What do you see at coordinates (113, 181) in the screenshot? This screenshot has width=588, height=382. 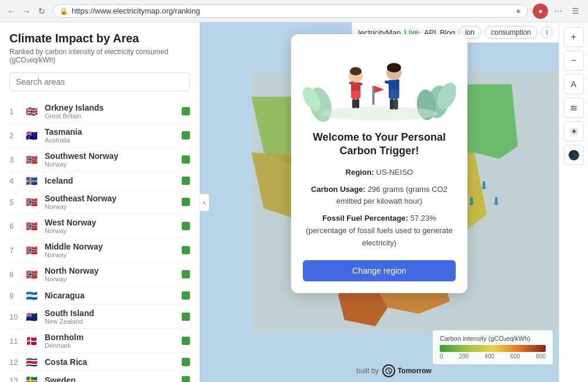 I see `area-info: Iceland` at bounding box center [113, 181].